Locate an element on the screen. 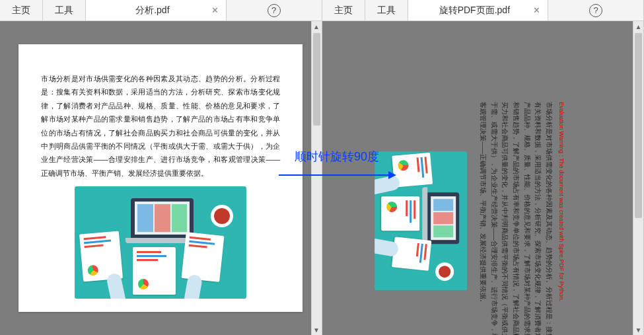  right-toolbar: 主页 工具 旋转PDF页面.pdf ✕ ? is located at coordinates (483, 11).